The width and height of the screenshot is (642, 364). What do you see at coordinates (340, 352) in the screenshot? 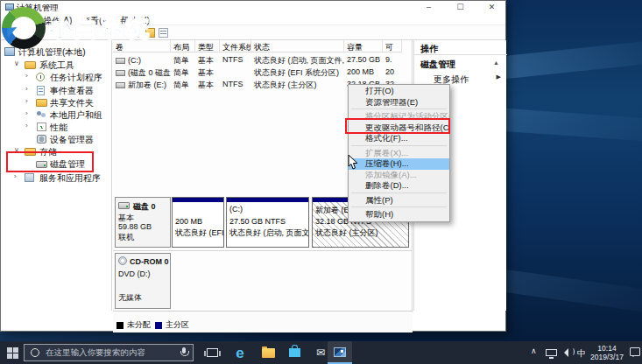
I see `computer-management-icon` at bounding box center [340, 352].